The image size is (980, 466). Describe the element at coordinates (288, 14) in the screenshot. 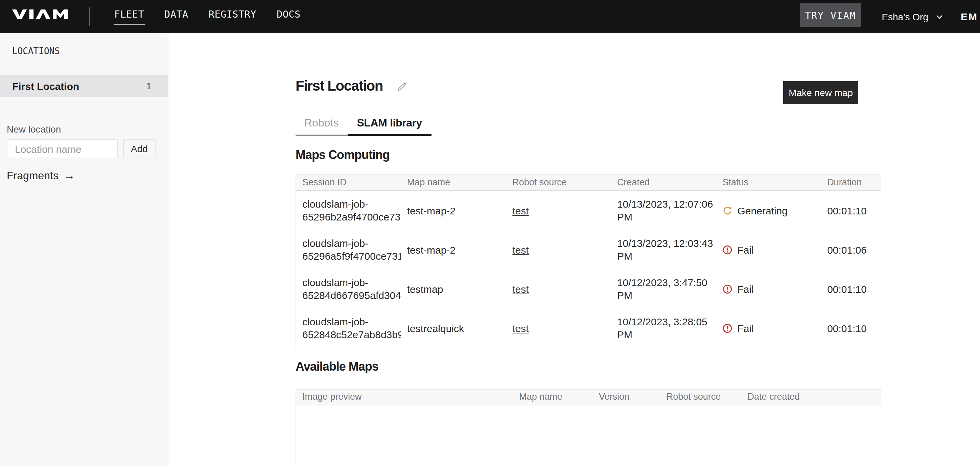

I see `nav-docs: DOCS` at that location.